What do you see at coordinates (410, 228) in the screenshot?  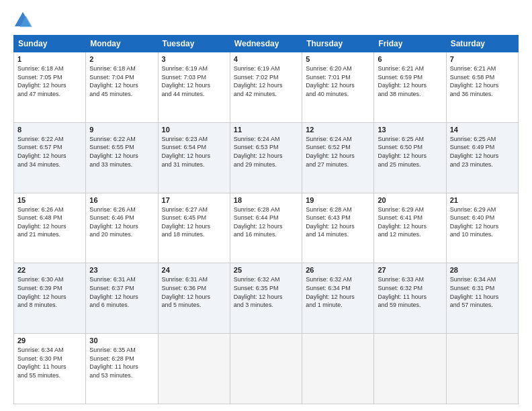 I see `calendar-cell: 20Sunrise: 6:29 AMSunset: 6:41 PMDayligh…` at bounding box center [410, 228].